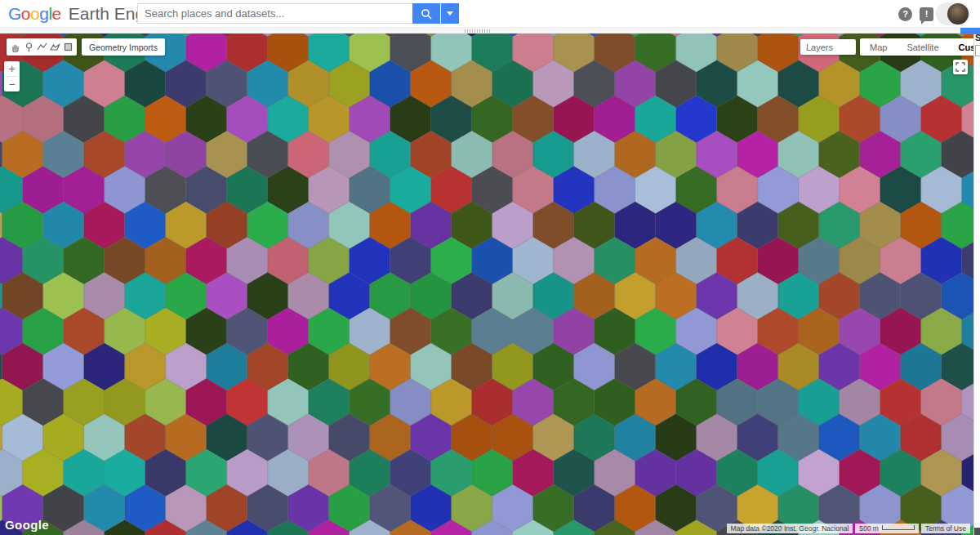 The width and height of the screenshot is (980, 535). I want to click on draw-line-tool, so click(42, 47).